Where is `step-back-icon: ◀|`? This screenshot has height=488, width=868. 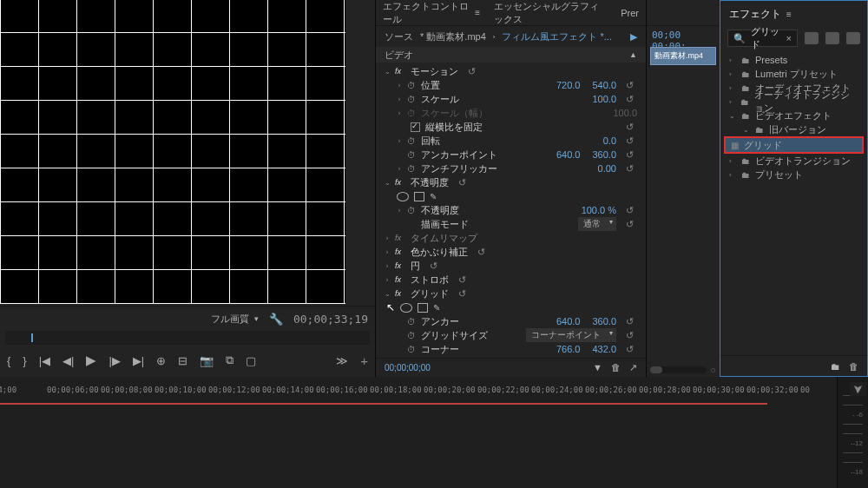 step-back-icon: ◀| is located at coordinates (68, 361).